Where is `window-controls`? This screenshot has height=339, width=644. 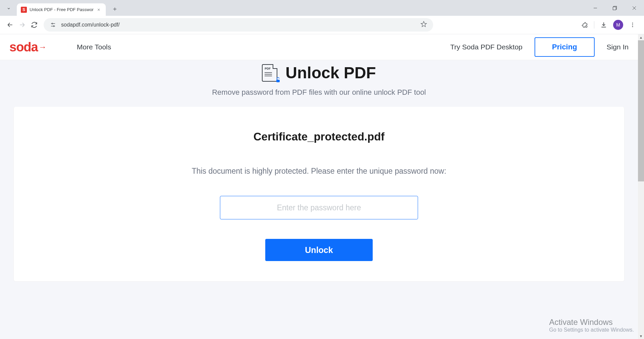 window-controls is located at coordinates (615, 8).